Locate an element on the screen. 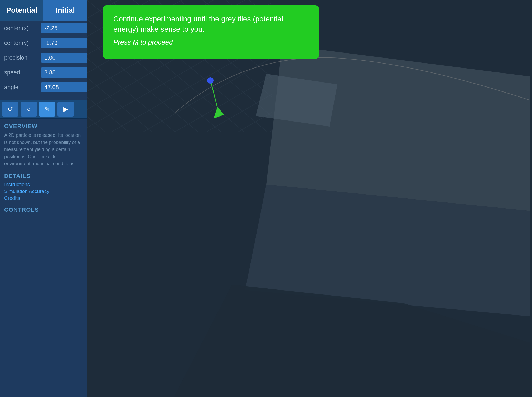 The image size is (532, 397). field-label-precision: precision is located at coordinates (23, 58).